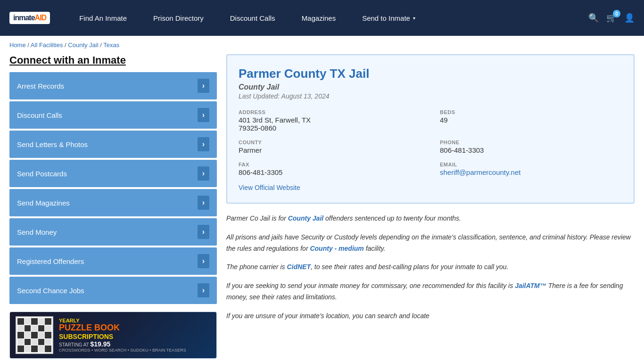  I want to click on email-value: sheriff@parmercounty.net, so click(531, 173).